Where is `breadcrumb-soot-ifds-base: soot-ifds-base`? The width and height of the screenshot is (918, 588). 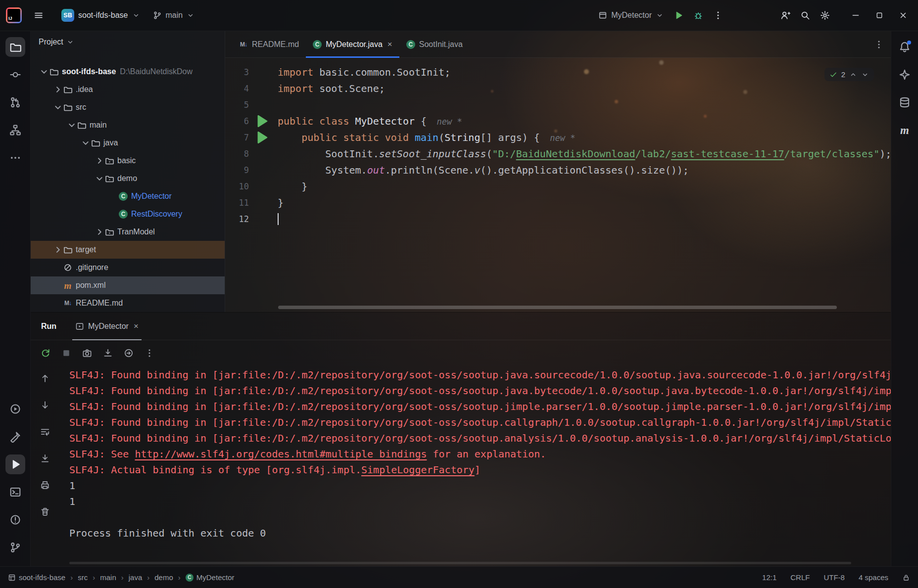 breadcrumb-soot-ifds-base: soot-ifds-base is located at coordinates (37, 578).